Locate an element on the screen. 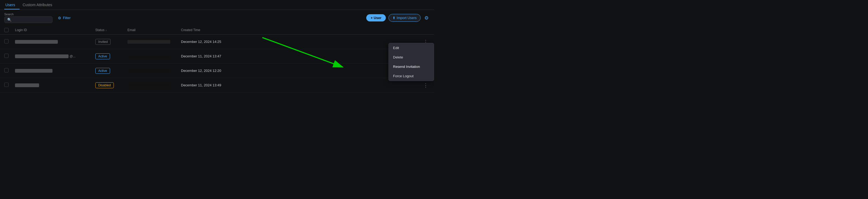  created-time-2: December 11, 2024 13:47 is located at coordinates (301, 56).